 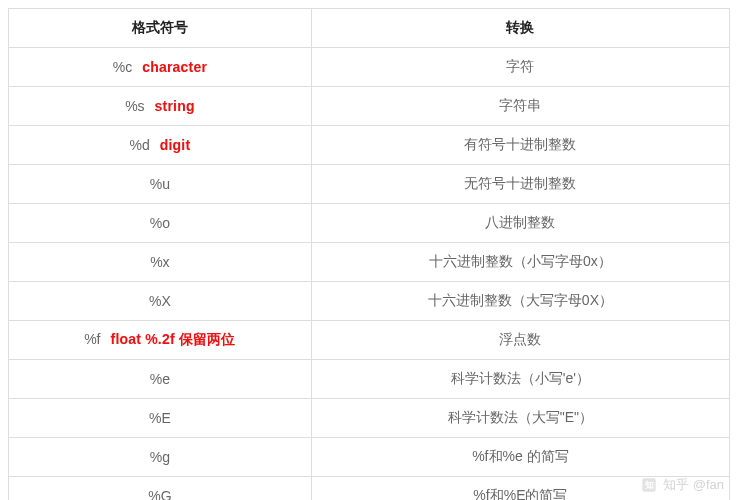 What do you see at coordinates (520, 418) in the screenshot?
I see `desc-cell: 科学计数法（大写"E"）` at bounding box center [520, 418].